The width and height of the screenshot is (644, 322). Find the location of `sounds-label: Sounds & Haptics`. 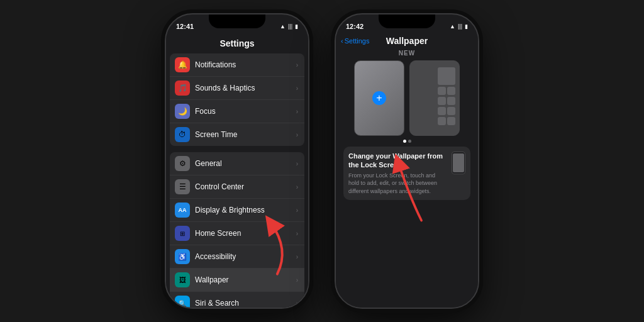

sounds-label: Sounds & Haptics is located at coordinates (245, 88).